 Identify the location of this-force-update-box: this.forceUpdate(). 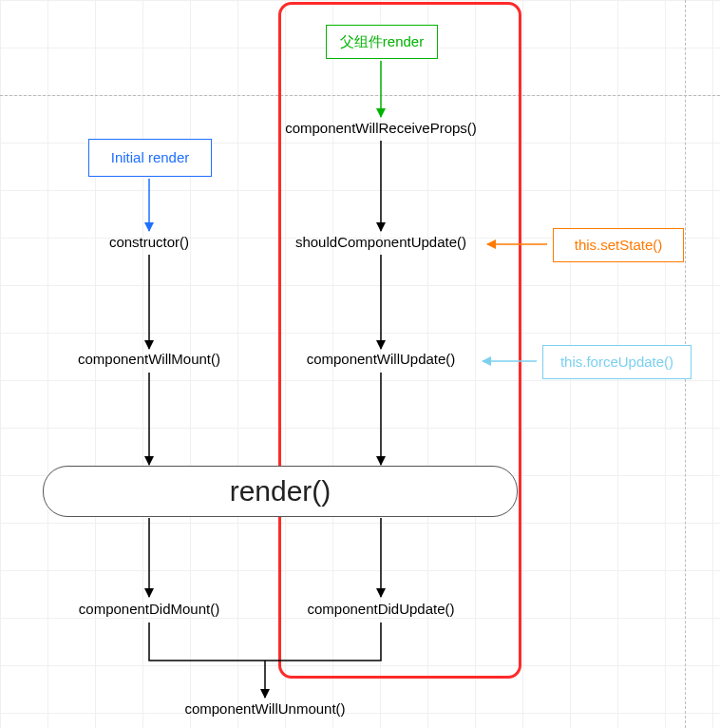
(617, 362).